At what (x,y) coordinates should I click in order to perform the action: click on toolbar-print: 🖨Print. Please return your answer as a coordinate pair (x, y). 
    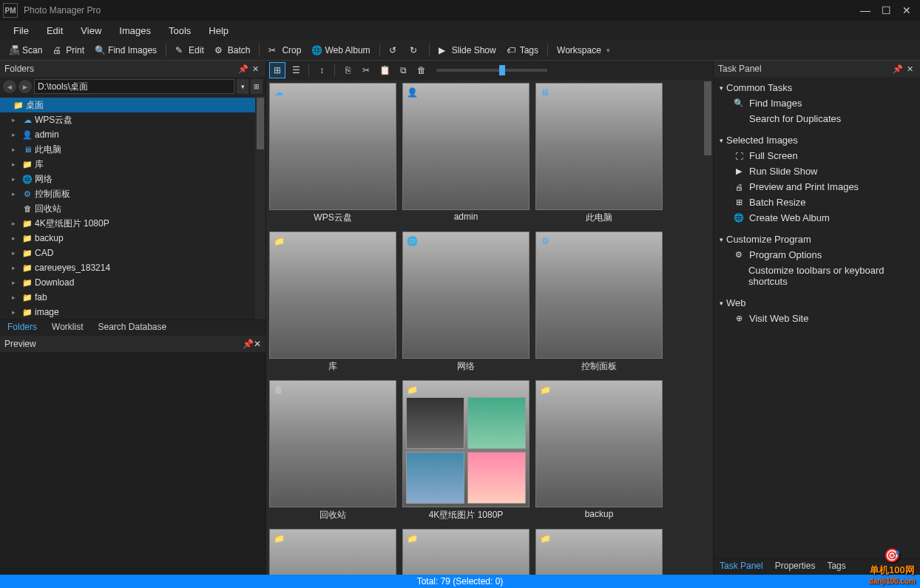
    Looking at the image, I should click on (68, 50).